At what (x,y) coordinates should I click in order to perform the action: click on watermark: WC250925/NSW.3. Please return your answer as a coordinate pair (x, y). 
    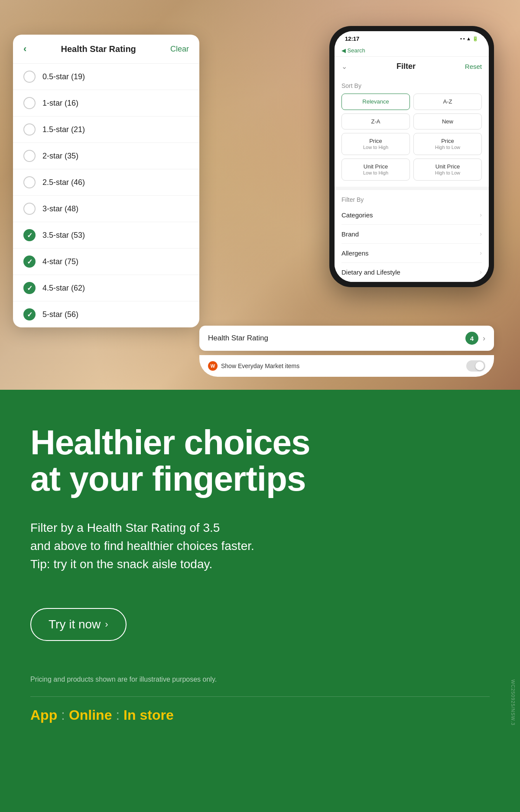
    Looking at the image, I should click on (513, 702).